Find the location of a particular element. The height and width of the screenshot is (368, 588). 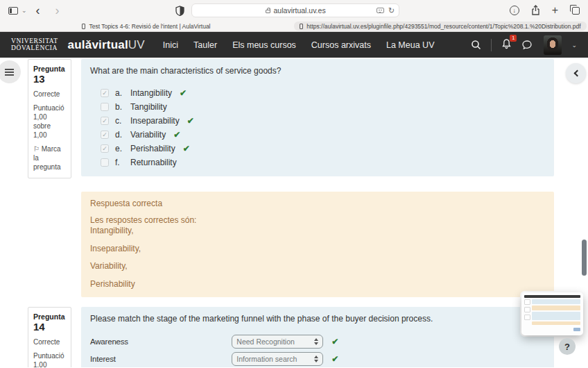

option-text: Tangibility is located at coordinates (148, 107).